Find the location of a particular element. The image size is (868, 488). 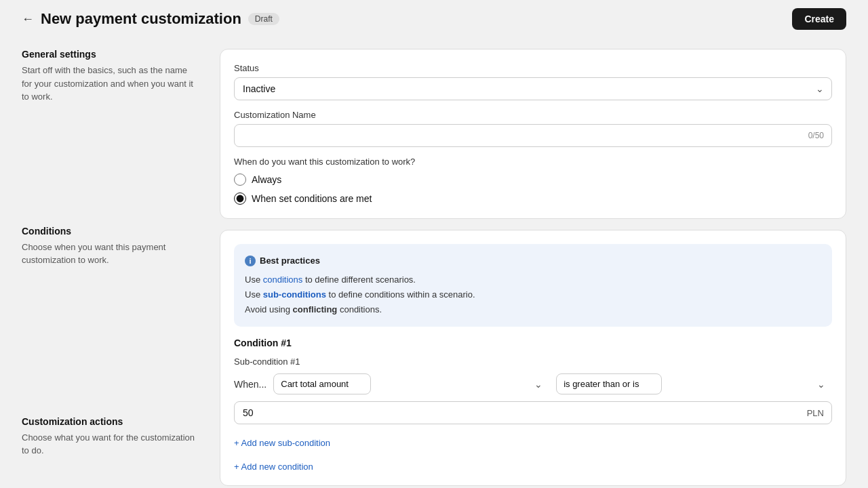

add-condition-button: + Add new condition is located at coordinates (274, 466).